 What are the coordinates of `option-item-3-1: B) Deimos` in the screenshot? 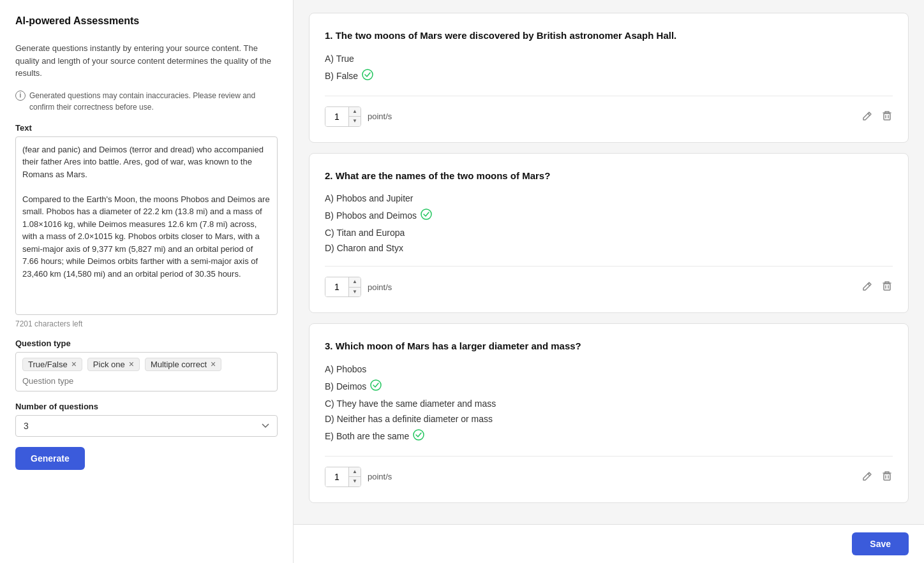 It's located at (609, 386).